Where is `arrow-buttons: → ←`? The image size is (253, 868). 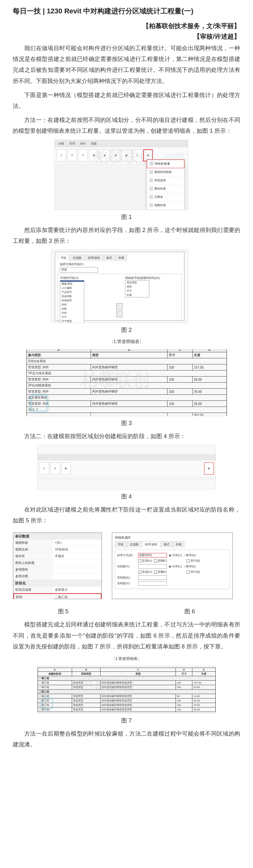 arrow-buttons: → ← is located at coordinates (119, 299).